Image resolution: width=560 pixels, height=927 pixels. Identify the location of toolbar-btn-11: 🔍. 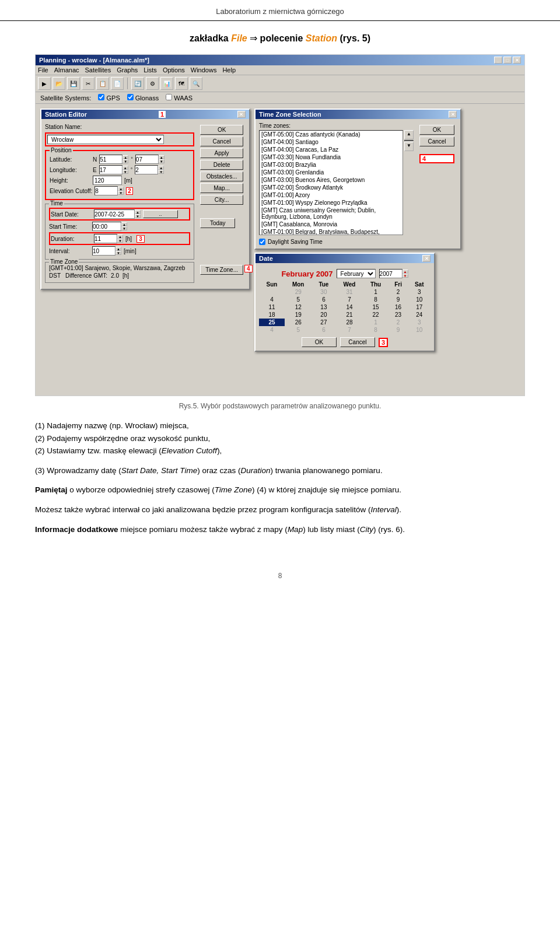
(196, 83).